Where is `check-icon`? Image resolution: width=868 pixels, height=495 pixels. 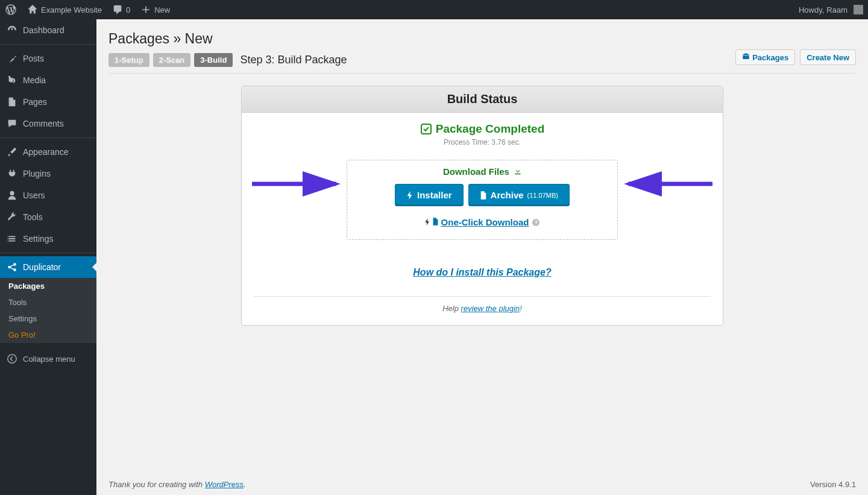 check-icon is located at coordinates (426, 129).